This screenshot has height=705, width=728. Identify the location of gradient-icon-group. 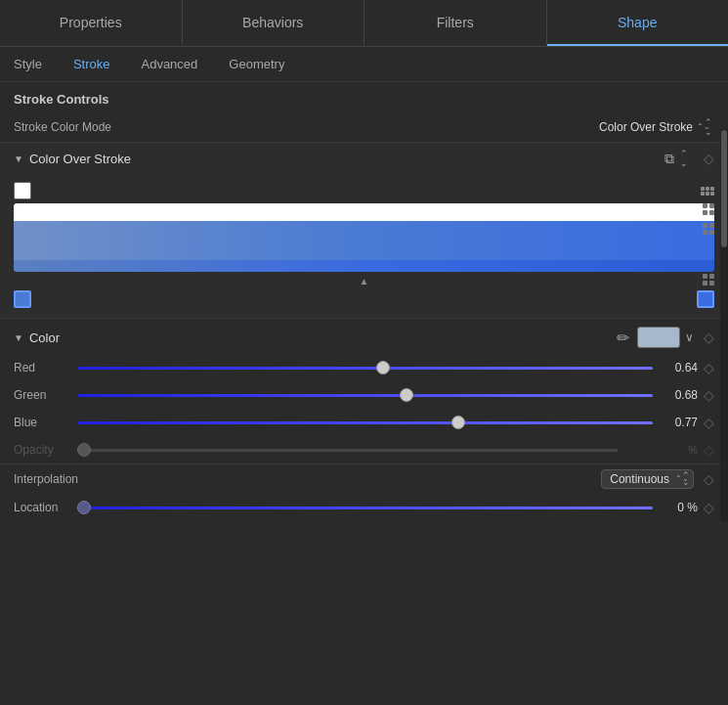
(707, 192).